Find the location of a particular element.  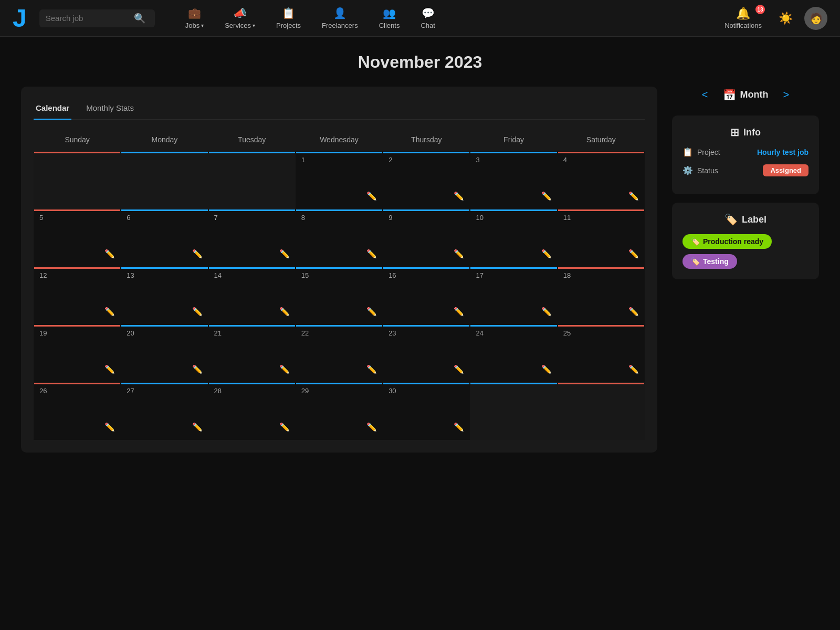

cal-cell-20: 20 ✏️ is located at coordinates (164, 353).